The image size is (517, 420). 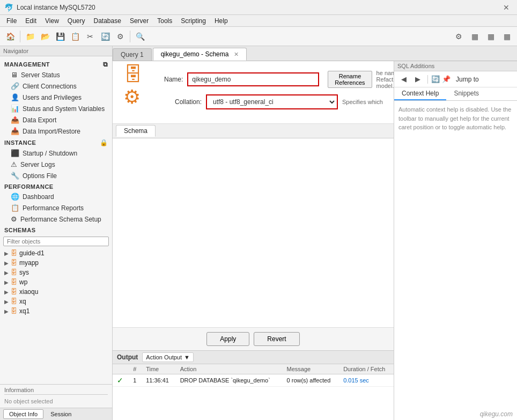 I want to click on server-status-icon: 🖥, so click(x=14, y=75).